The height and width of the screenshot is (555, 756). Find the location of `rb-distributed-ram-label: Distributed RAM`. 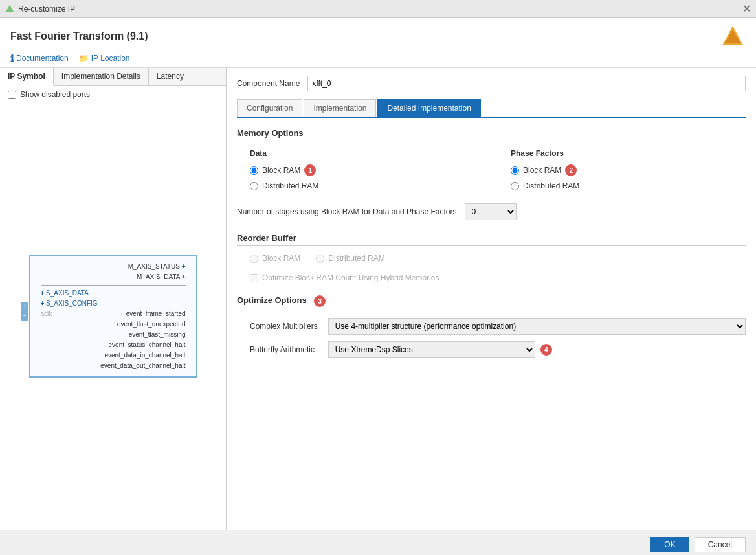

rb-distributed-ram-label: Distributed RAM is located at coordinates (356, 258).